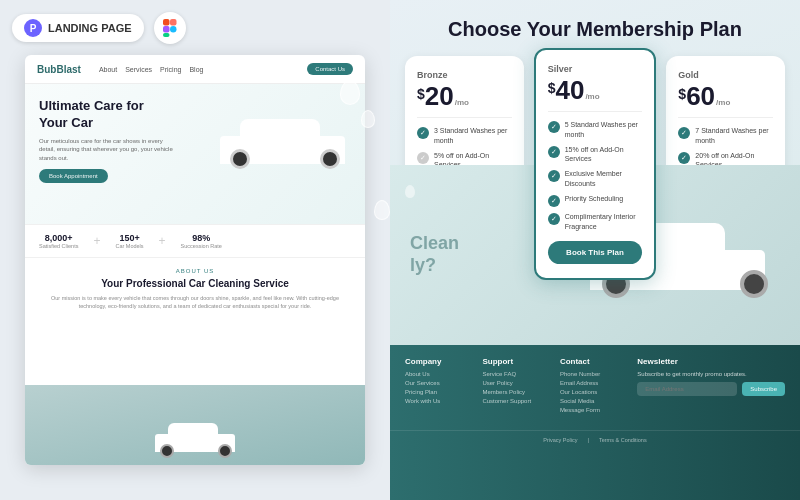 The image size is (800, 500). I want to click on footer-company: Company About Us Our Services Pricing Pl…, so click(441, 386).